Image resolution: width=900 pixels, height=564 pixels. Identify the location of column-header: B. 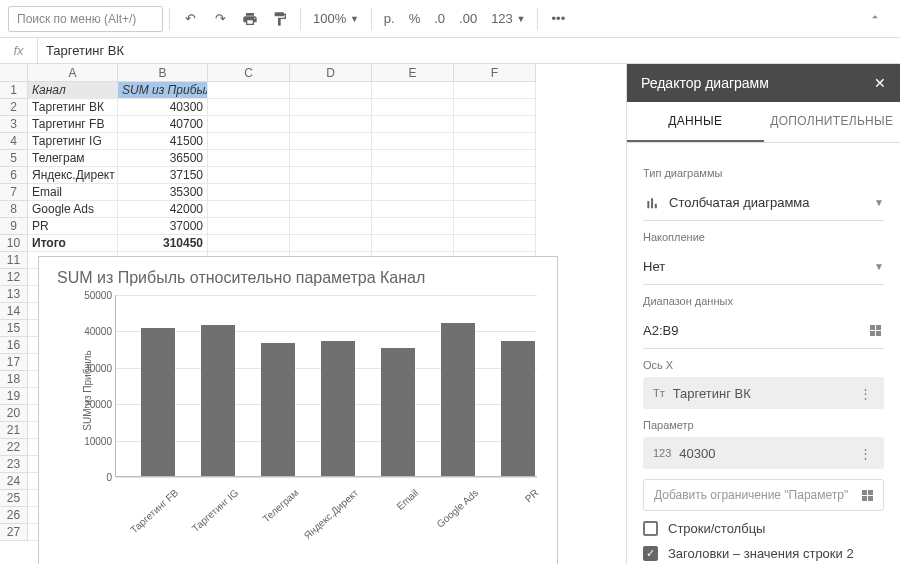
(163, 73).